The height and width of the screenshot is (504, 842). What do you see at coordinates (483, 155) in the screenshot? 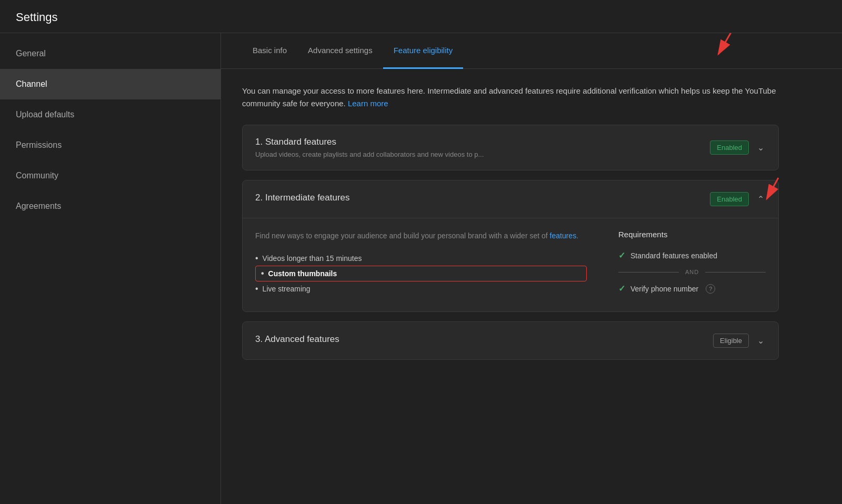
I see `standard-features-subtitle: Upload videos, create playlists and add …` at bounding box center [483, 155].